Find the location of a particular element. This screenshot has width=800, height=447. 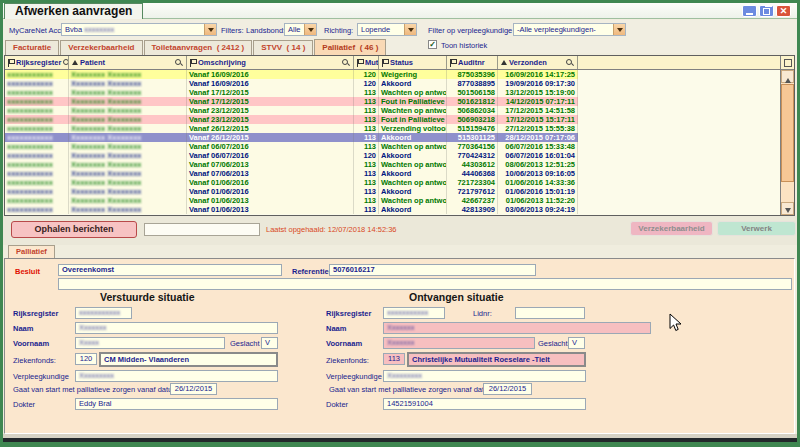

close-button: ✕ is located at coordinates (784, 11).